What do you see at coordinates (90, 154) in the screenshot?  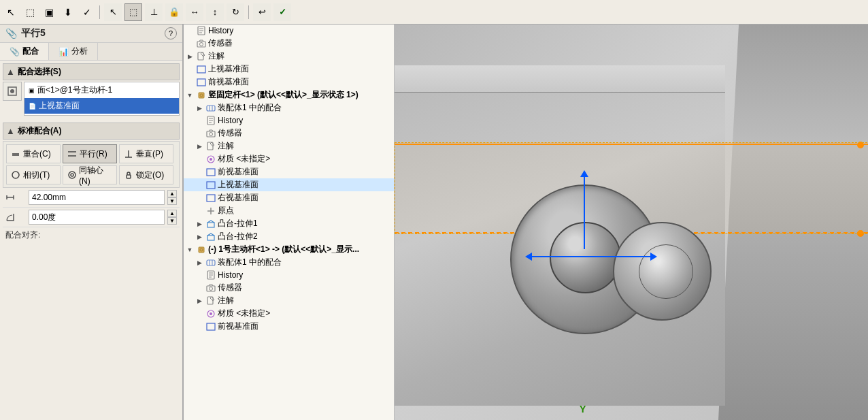 I see `mate-parallel-btn: 平行(R)` at bounding box center [90, 154].